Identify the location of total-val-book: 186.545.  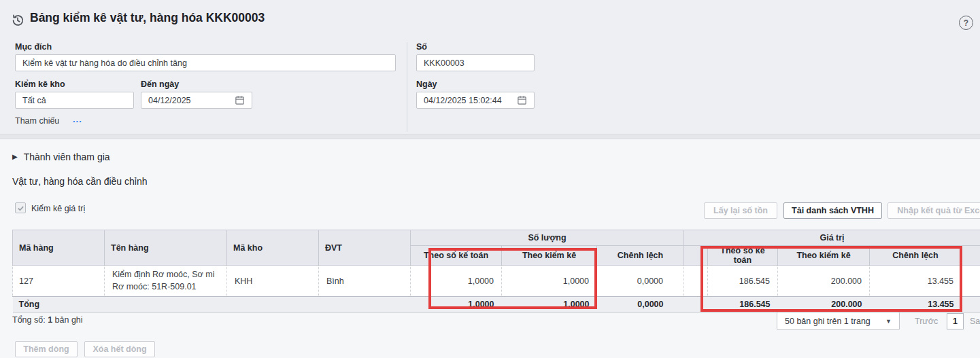
(743, 304).